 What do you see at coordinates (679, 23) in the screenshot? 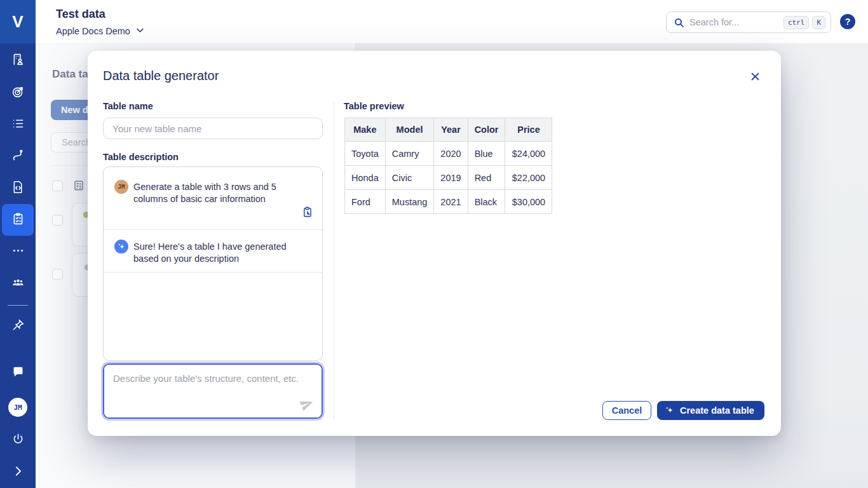
I see `search-icon` at bounding box center [679, 23].